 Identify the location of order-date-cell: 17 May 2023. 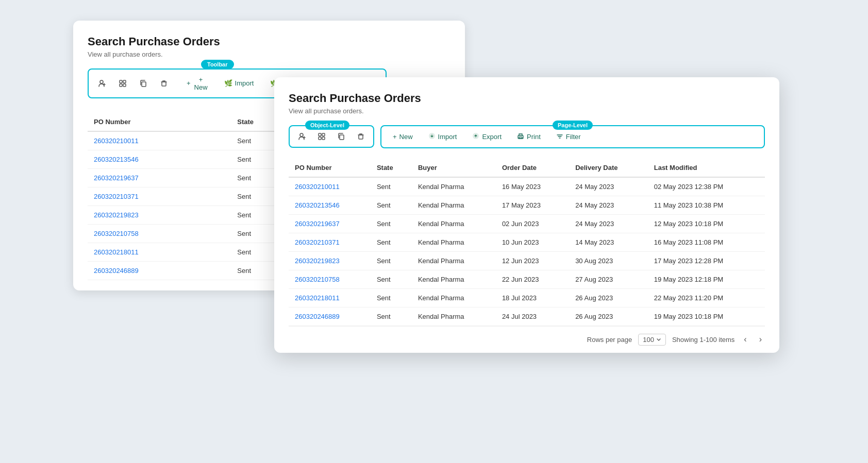
(532, 205).